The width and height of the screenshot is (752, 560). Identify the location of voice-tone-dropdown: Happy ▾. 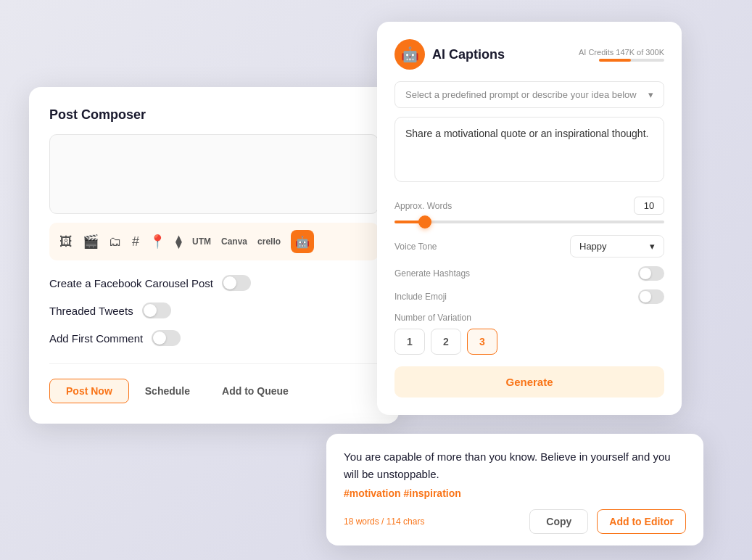
(617, 247).